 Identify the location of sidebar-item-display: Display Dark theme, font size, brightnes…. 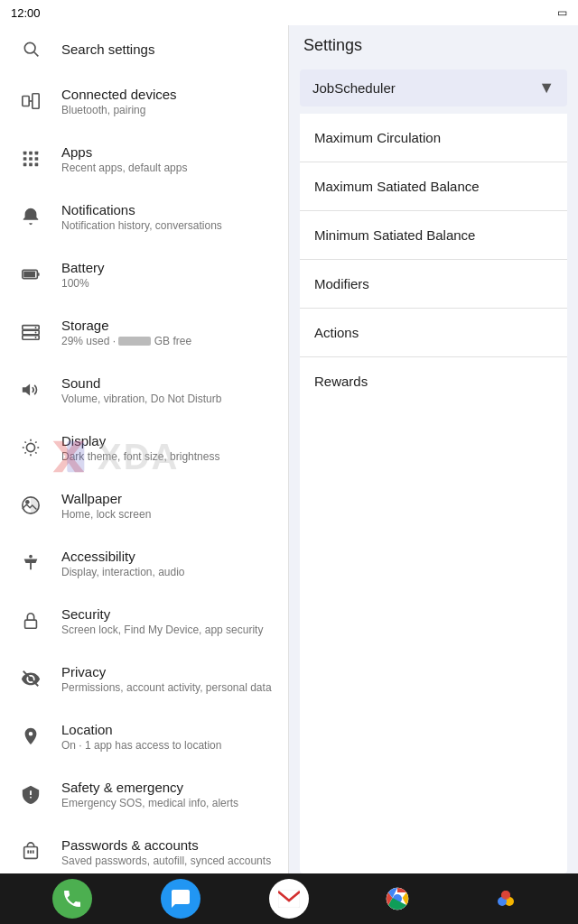
(144, 448).